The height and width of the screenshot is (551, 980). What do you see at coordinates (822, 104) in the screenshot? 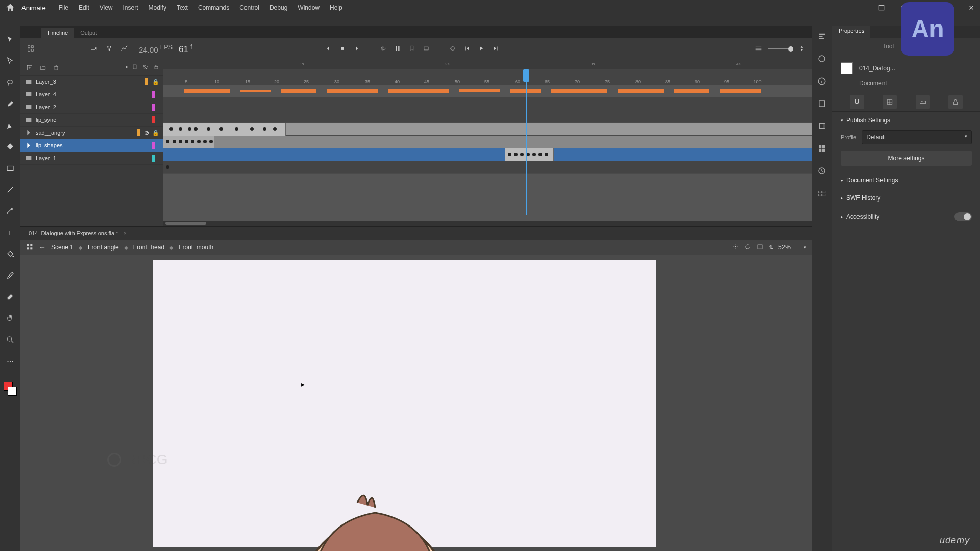
I see `library-panel-icon` at bounding box center [822, 104].